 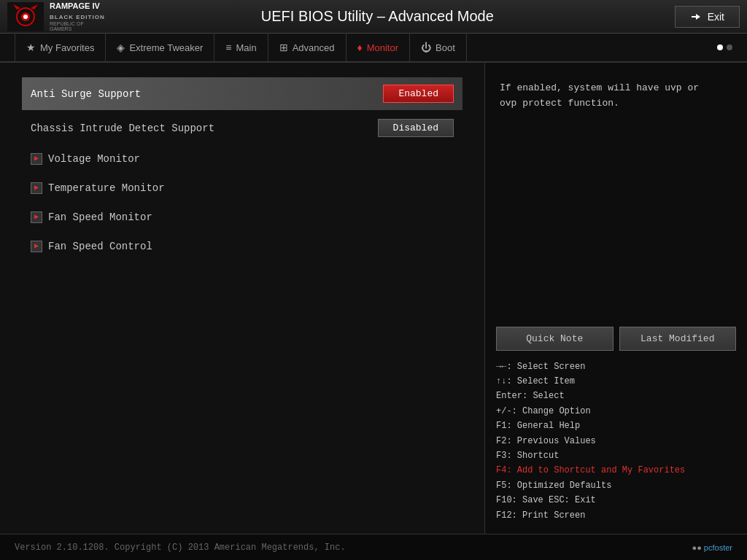 What do you see at coordinates (86, 94) in the screenshot?
I see `anti-surge-text: Anti Surge Support` at bounding box center [86, 94].